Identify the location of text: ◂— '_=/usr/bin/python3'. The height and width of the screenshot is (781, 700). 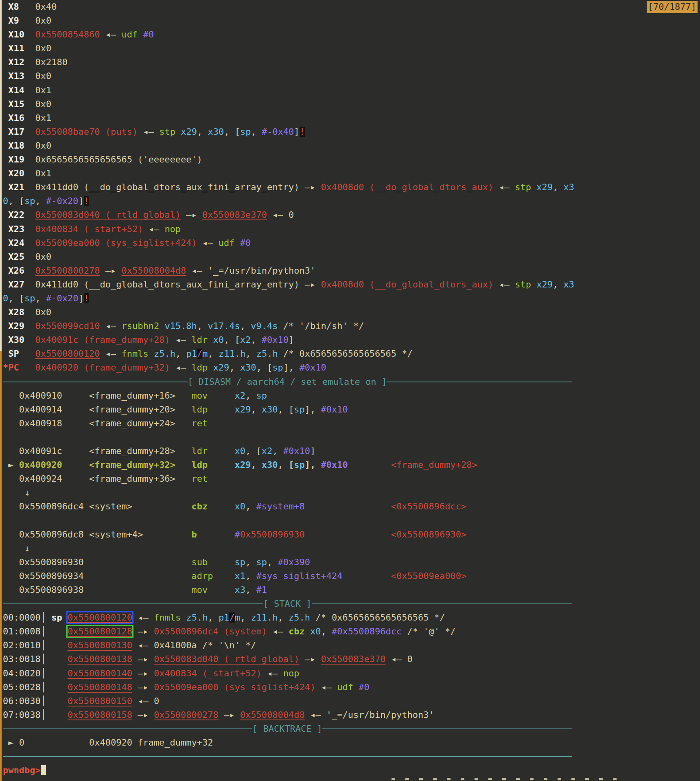
(370, 715).